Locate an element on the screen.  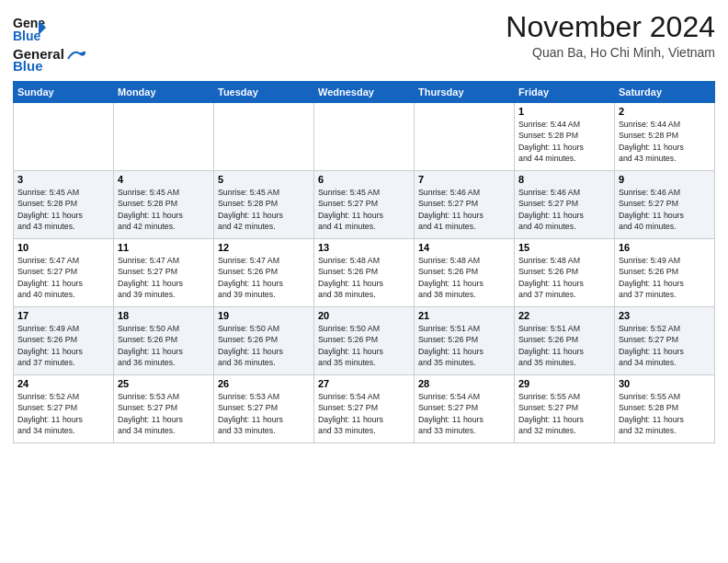
day-number: 9 is located at coordinates (665, 179).